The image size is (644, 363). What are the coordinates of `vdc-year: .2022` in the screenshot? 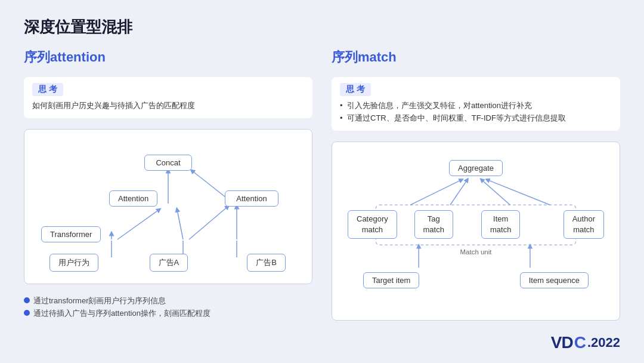 It's located at (603, 343).